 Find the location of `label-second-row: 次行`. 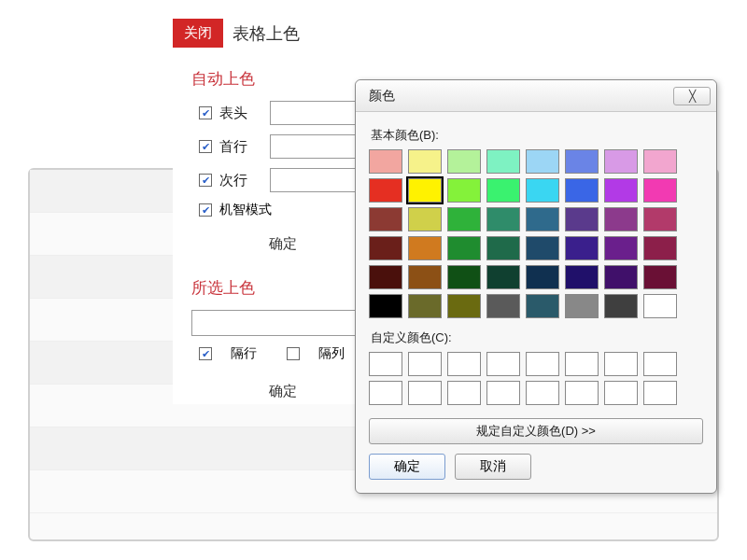

label-second-row: 次行 is located at coordinates (243, 181).